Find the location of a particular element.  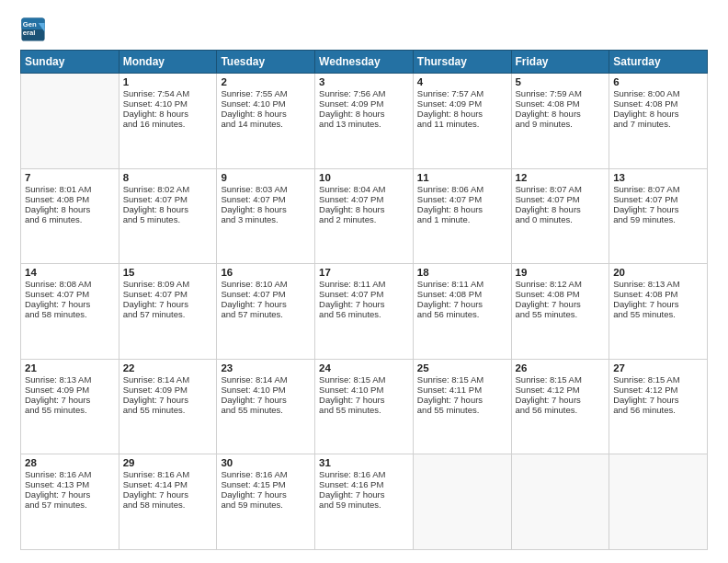

day-info-line: and 56 minutes. is located at coordinates (658, 410).